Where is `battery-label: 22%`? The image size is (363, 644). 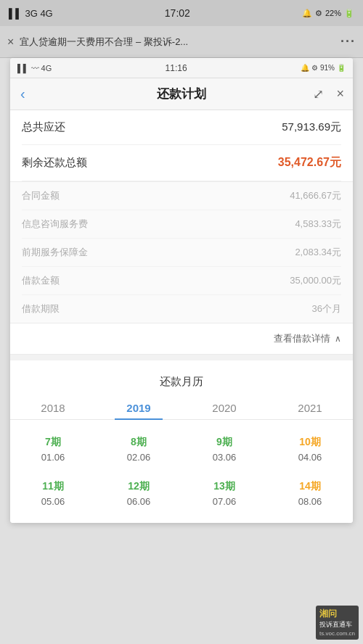
battery-label: 22% is located at coordinates (333, 13).